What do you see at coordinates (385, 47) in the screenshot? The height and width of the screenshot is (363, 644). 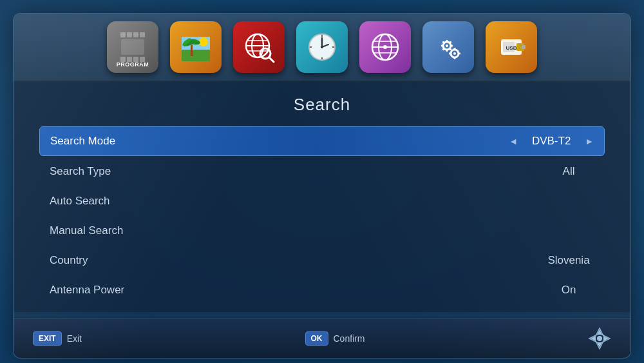 I see `network-icon-svg` at bounding box center [385, 47].